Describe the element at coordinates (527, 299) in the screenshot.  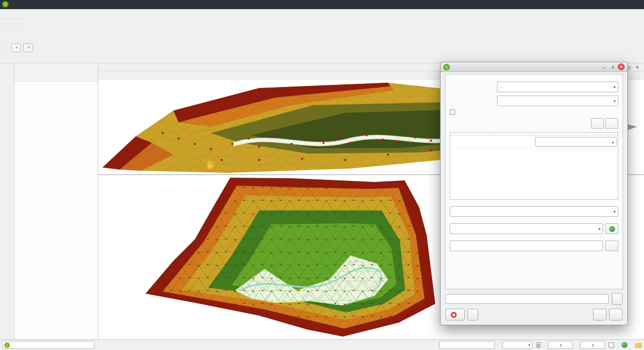
I see `progress-bar` at that location.